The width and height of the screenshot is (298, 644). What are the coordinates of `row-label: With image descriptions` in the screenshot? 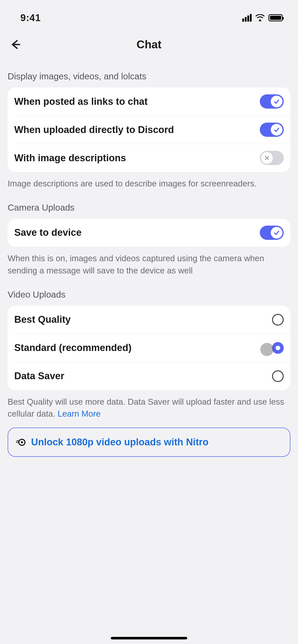 It's located at (70, 158).